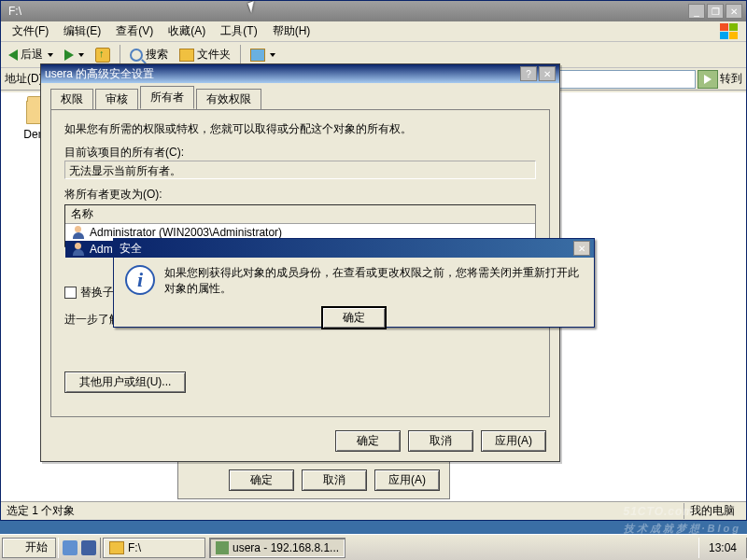 Image resolution: width=747 pixels, height=560 pixels. Describe the element at coordinates (712, 511) in the screenshot. I see `status-location: 我的电脑` at that location.